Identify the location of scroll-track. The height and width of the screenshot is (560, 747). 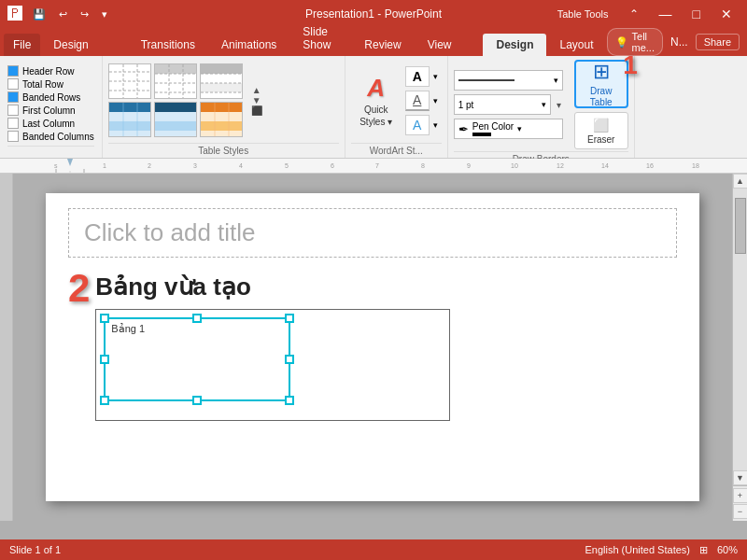
(740, 329).